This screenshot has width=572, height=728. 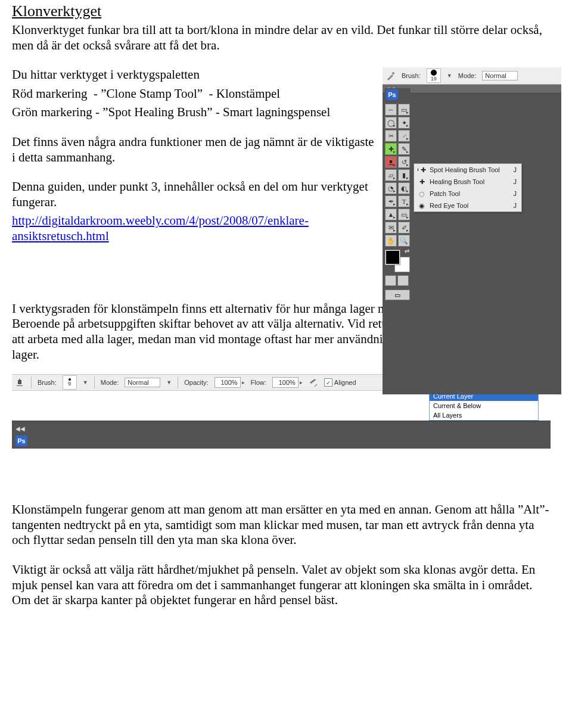 What do you see at coordinates (20, 382) in the screenshot?
I see `clone-stamp-icon` at bounding box center [20, 382].